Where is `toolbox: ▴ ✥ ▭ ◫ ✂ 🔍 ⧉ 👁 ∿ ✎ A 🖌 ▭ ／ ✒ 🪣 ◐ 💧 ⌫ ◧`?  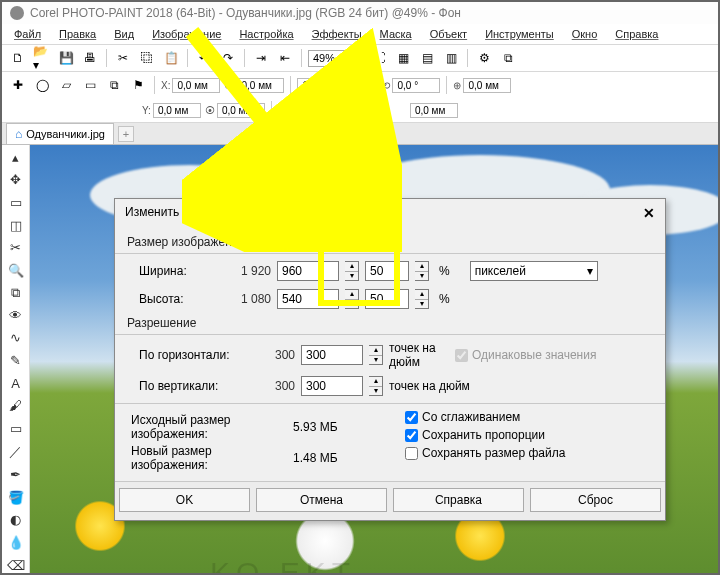
toolbox: ▴ ✥ ▭ ◫ ✂ 🔍 ⧉ 👁 ∿ ✎ A 🖌 ▭ ／ ✒ 🪣 ◐ 💧 ⌫ ◧ is located at coordinates (16, 360).